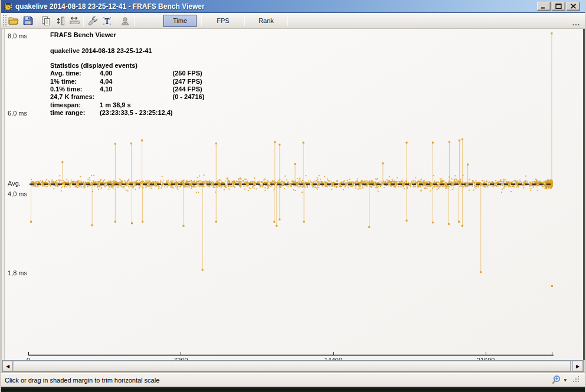 The image size is (586, 392). I want to click on trim-margin-left, so click(4, 195).